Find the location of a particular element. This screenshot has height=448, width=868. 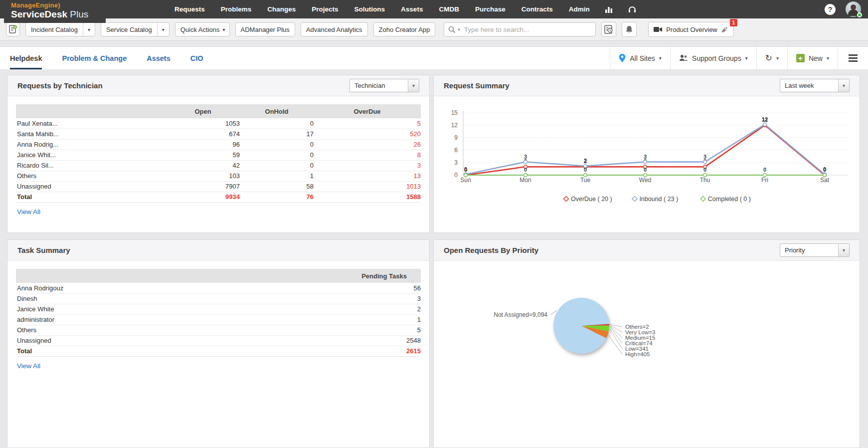

col-pending-tasks: Pending Tasks is located at coordinates (367, 276).